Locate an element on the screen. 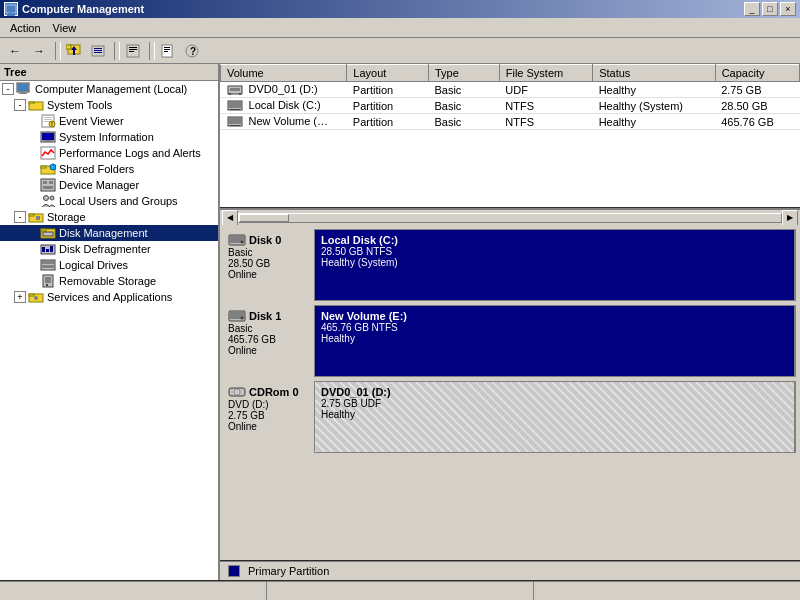  table-row: Local Disk (C:) Partition Basic NTFS Hea… is located at coordinates (510, 106).